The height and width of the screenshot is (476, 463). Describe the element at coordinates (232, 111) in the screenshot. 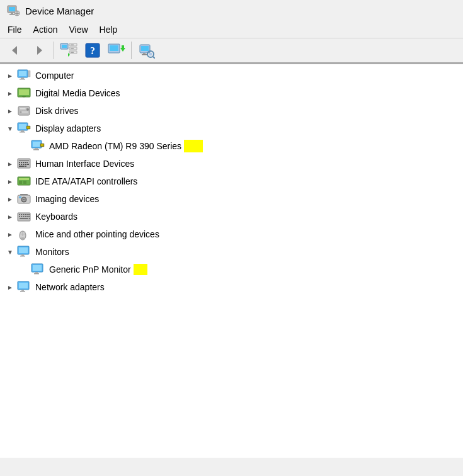

I see `tree-item-disk-drives: ► Disk drives` at that location.